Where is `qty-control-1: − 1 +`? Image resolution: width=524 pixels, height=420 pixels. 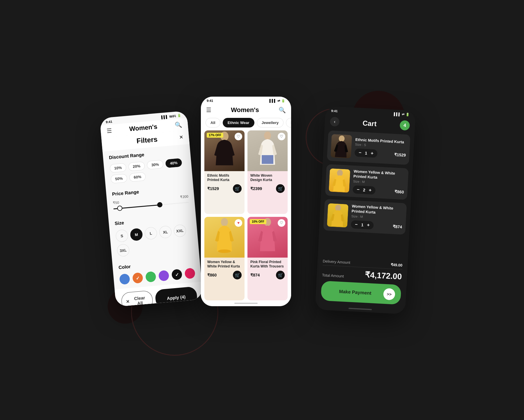 qty-control-1: − 1 + is located at coordinates (366, 153).